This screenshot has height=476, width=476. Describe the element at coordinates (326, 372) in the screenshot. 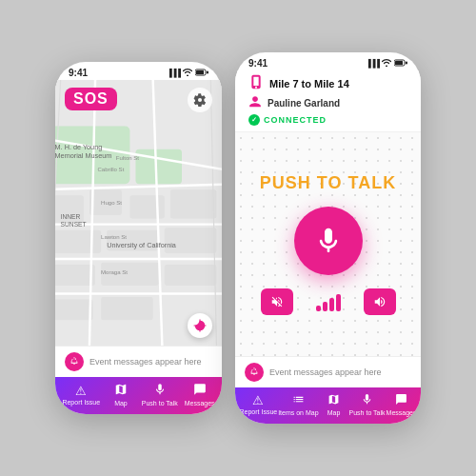

I see `event-text-right: Event messages appear here` at that location.